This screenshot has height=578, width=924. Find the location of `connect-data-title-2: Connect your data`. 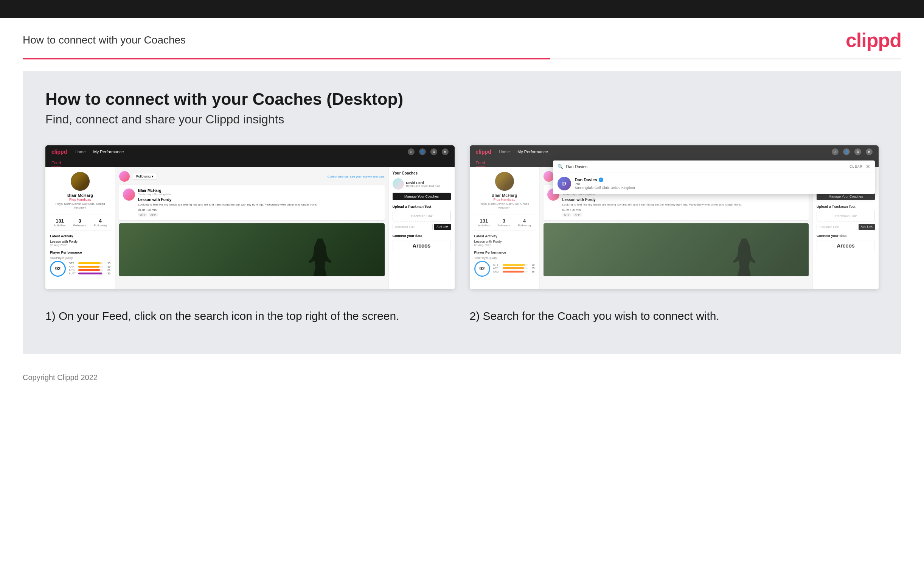

connect-data-title-2: Connect your data is located at coordinates (846, 236).